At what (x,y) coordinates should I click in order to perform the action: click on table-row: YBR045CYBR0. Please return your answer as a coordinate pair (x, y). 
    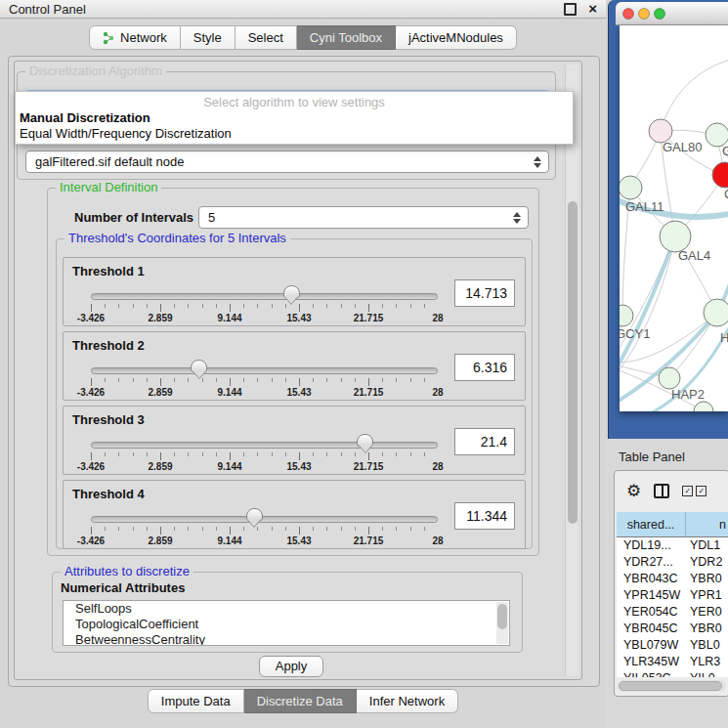
    Looking at the image, I should click on (672, 629).